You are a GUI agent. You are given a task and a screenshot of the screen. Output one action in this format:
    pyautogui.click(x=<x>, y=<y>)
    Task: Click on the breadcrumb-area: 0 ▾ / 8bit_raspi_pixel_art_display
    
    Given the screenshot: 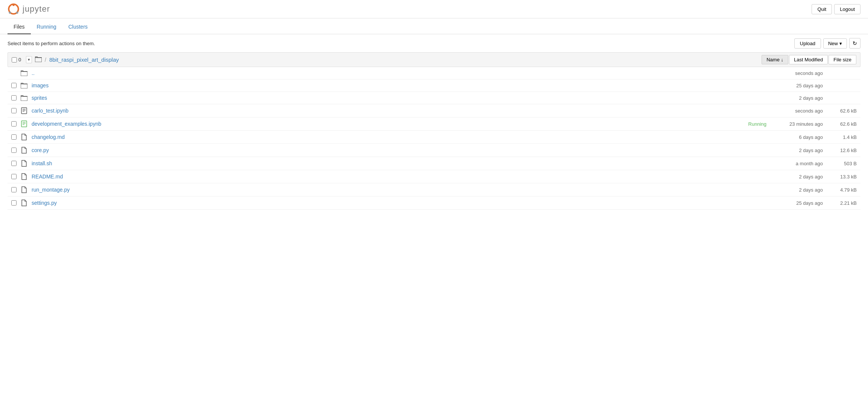 What is the action you would take?
    pyautogui.click(x=387, y=60)
    